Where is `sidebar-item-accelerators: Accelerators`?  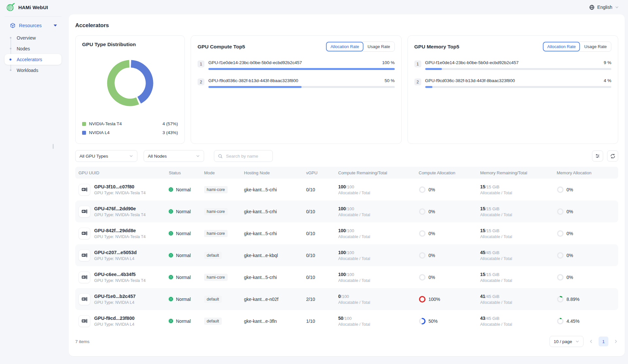 sidebar-item-accelerators: Accelerators is located at coordinates (33, 60).